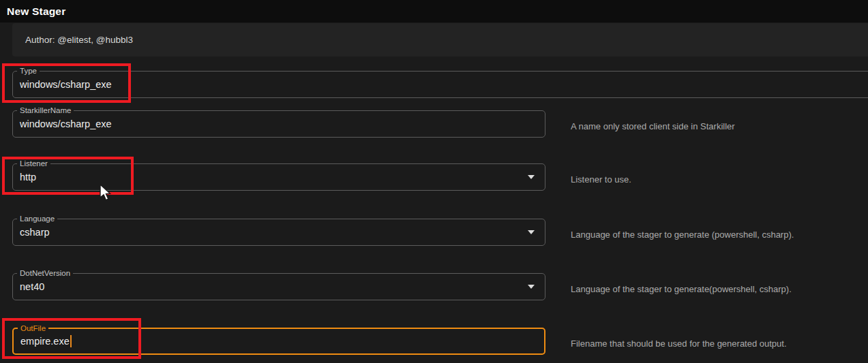 The image size is (868, 363). What do you see at coordinates (440, 40) in the screenshot?
I see `author-card: Author: @elitest, @hubbl3` at bounding box center [440, 40].